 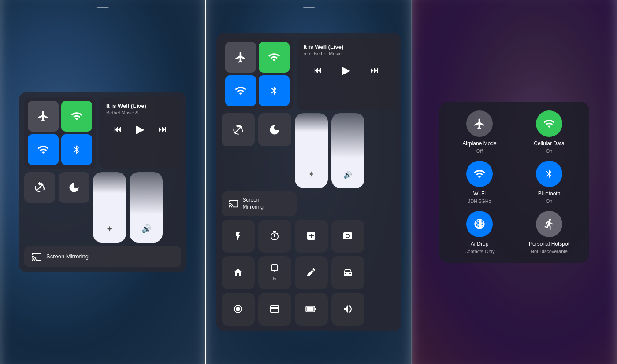 What do you see at coordinates (275, 268) in the screenshot?
I see `appletv-icon` at bounding box center [275, 268].